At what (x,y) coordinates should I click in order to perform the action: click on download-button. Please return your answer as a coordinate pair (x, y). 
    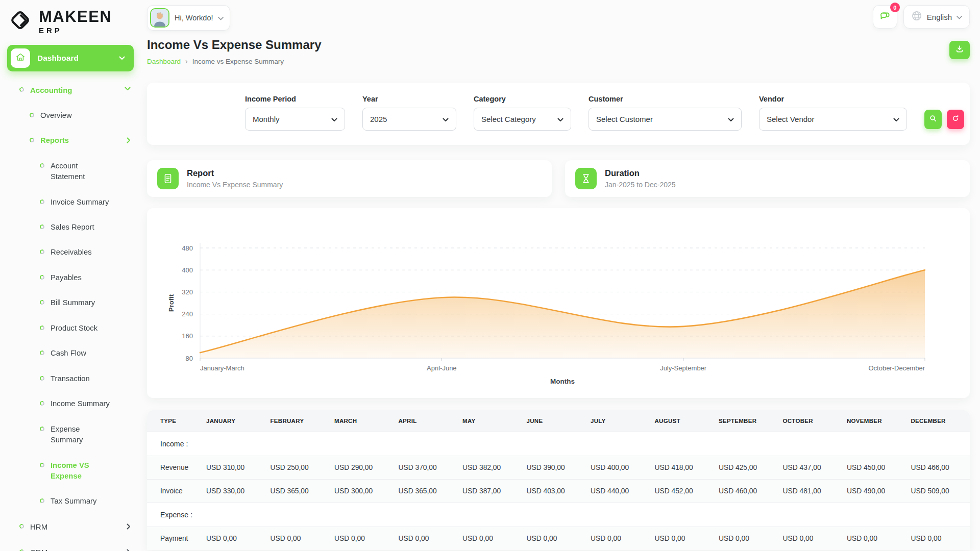
    Looking at the image, I should click on (960, 50).